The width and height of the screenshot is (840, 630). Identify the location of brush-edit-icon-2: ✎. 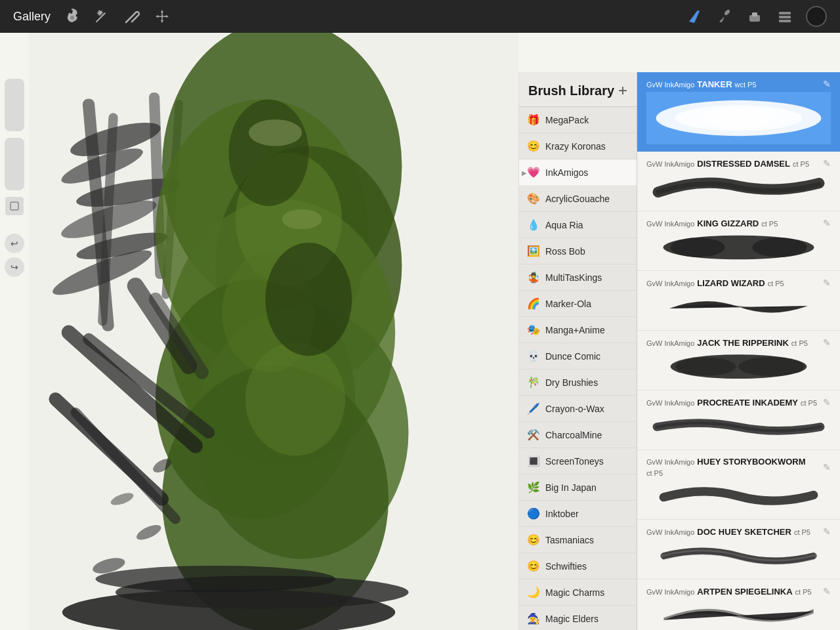
(827, 223).